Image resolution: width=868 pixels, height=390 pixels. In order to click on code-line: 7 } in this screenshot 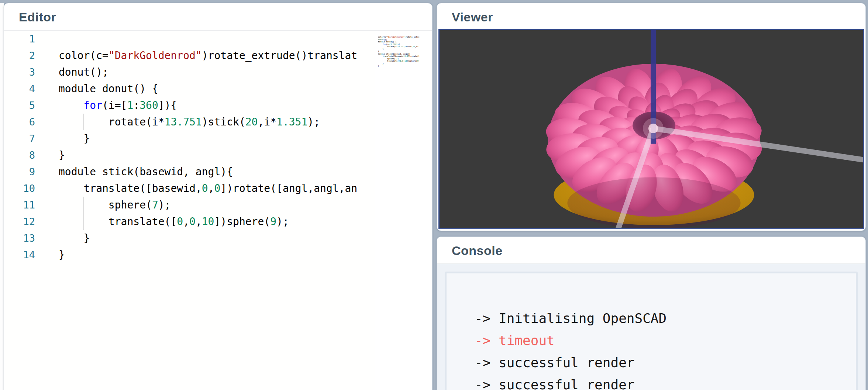, I will do `click(190, 139)`.